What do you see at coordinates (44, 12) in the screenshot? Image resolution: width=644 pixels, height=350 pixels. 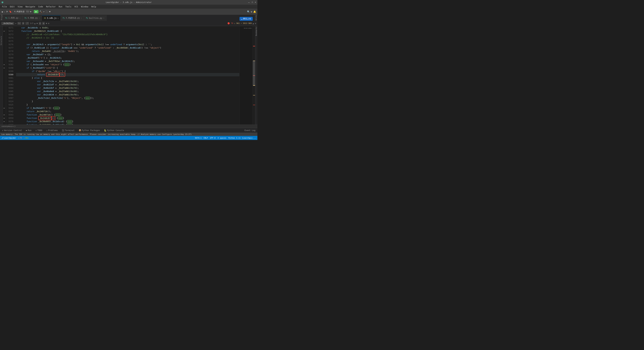 I see `reload-button: ↩` at bounding box center [44, 12].